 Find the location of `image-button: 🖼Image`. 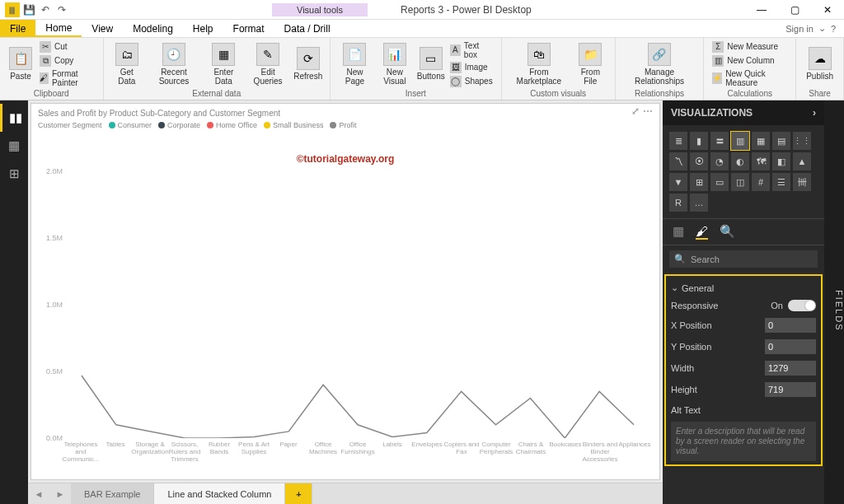

image-button: 🖼Image is located at coordinates (471, 68).